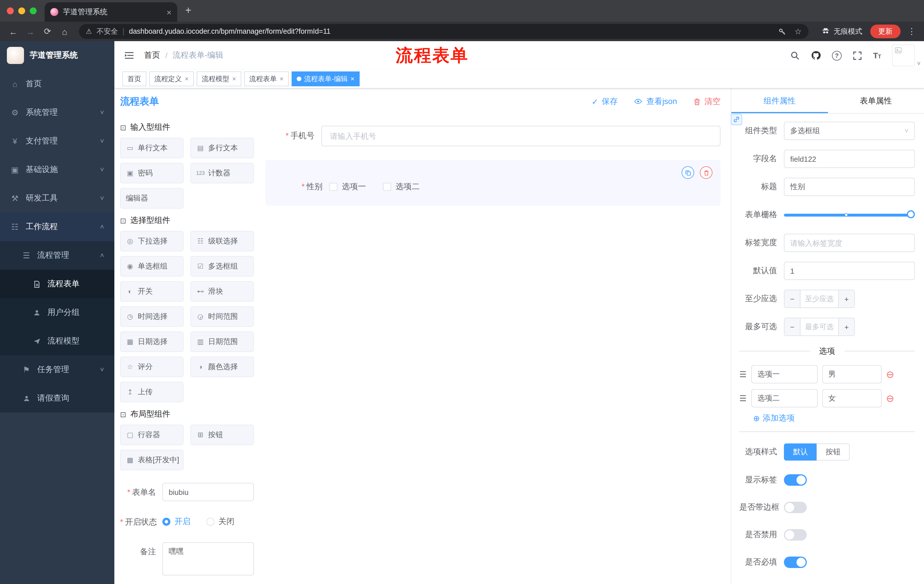 The image size is (924, 584). Describe the element at coordinates (876, 101) in the screenshot. I see `tab-form-props: 表单属性` at that location.